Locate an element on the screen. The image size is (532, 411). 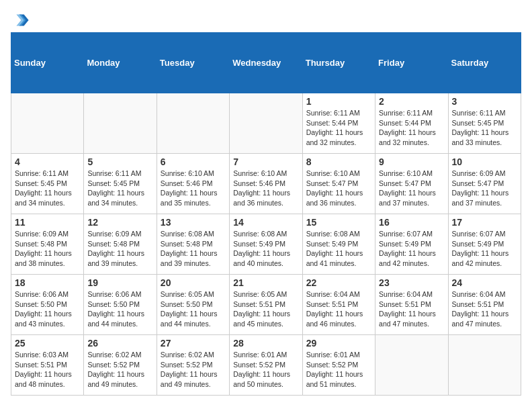
day-number: 22 is located at coordinates (339, 283).